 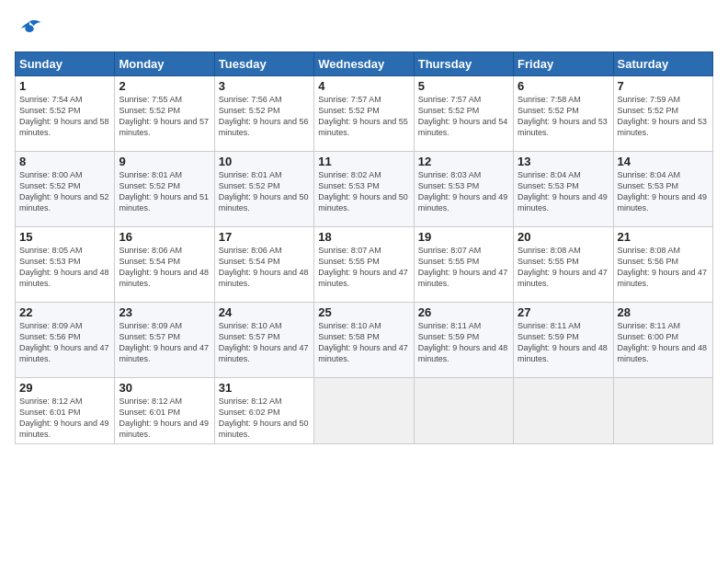 I want to click on calendar-cell: 23 Sunrise: 8:09 AM Sunset: 5:57 PM Dayl…, so click(x=165, y=340).